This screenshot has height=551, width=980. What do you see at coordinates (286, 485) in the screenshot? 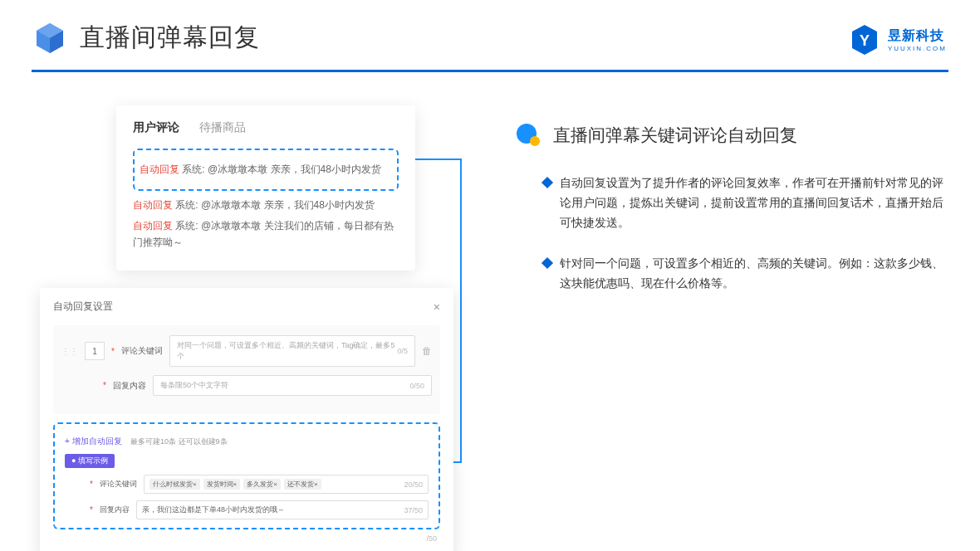
I see `ex-keyword-input: 什么时候发货× 发货时间× 多久发货× 还不发货× 20/50` at bounding box center [286, 485].